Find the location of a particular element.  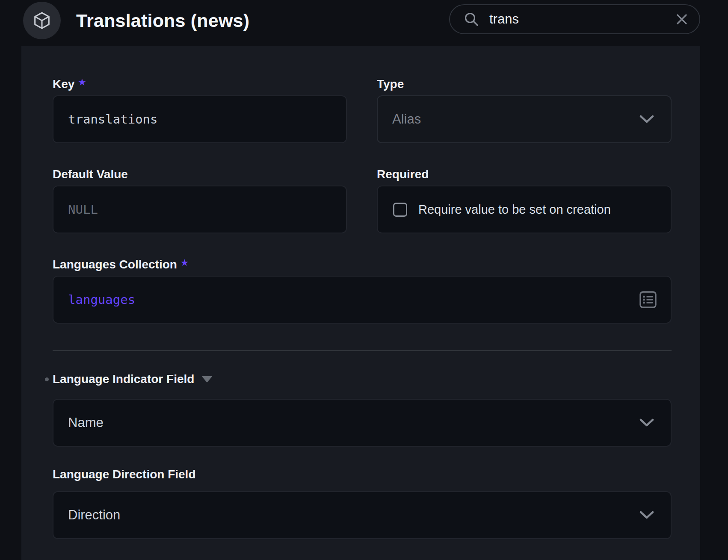

select-collection-button is located at coordinates (648, 300).